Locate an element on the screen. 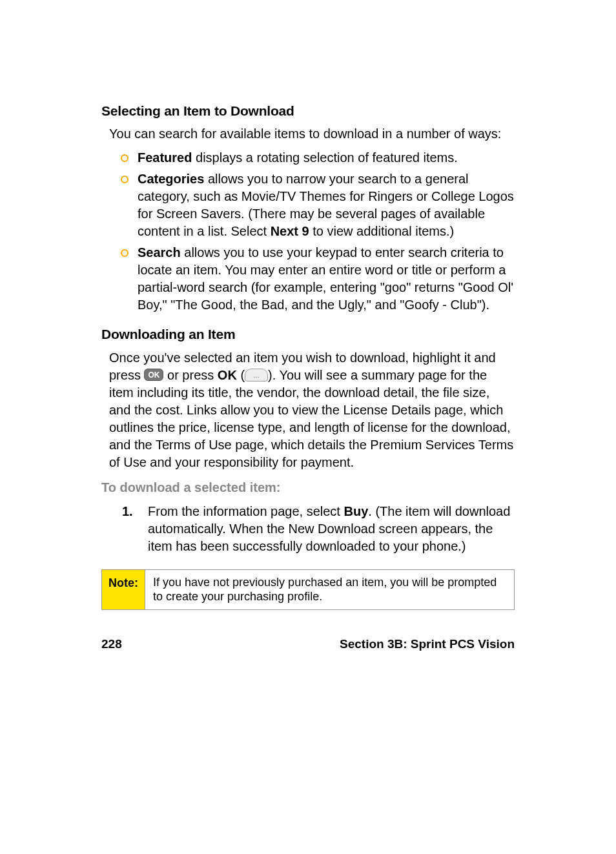 This screenshot has width=616, height=854. download-subhead: To download a selected item: is located at coordinates (308, 488).